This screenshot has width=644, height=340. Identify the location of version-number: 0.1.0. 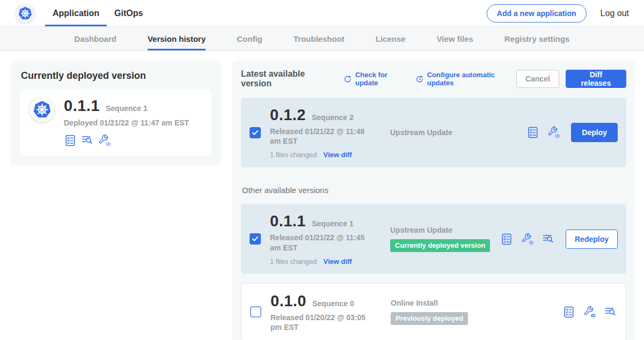
(289, 301).